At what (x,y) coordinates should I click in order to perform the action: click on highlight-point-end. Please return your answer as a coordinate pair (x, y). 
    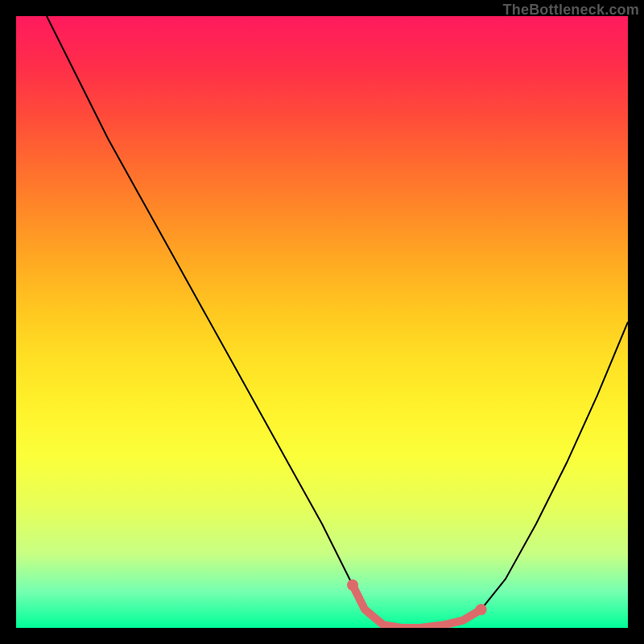
    Looking at the image, I should click on (481, 609).